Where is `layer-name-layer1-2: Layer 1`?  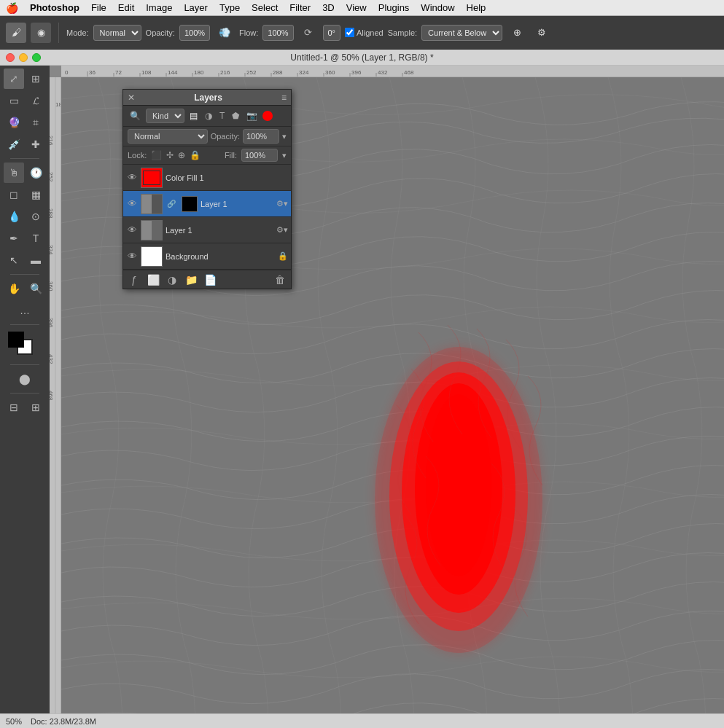
layer-name-layer1-2: Layer 1 is located at coordinates (219, 230).